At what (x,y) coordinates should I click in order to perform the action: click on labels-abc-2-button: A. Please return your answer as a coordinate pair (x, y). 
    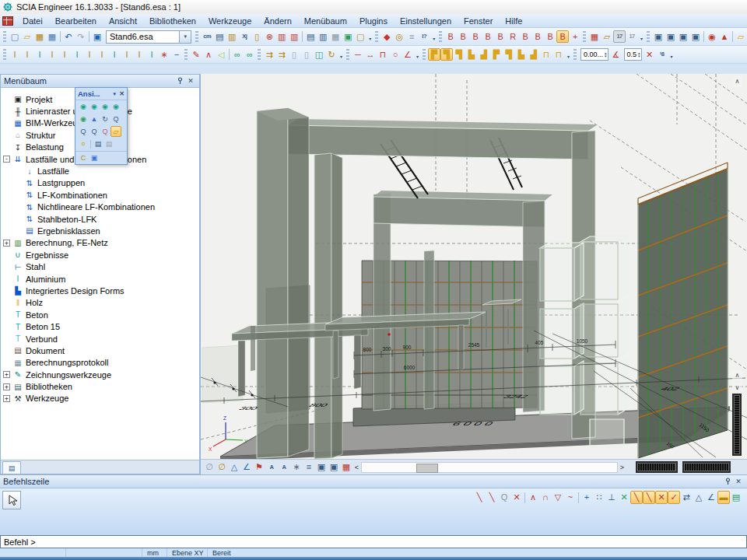
    Looking at the image, I should click on (284, 467).